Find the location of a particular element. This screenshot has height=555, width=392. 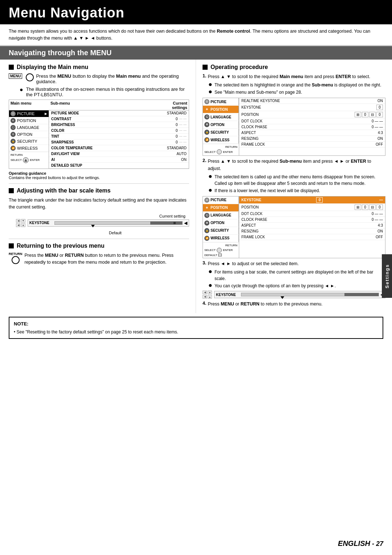

keystone-bar is located at coordinates (118, 223).